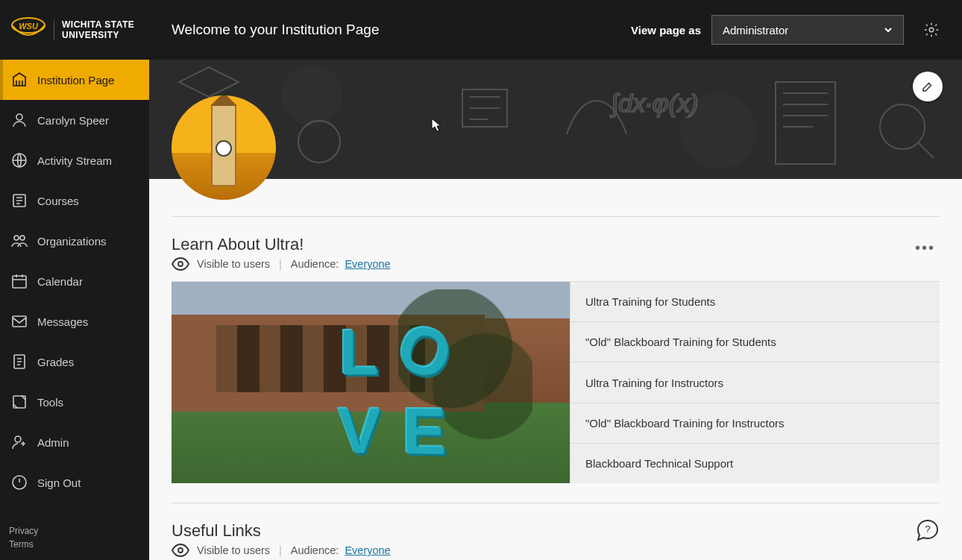 Image resolution: width=962 pixels, height=560 pixels. What do you see at coordinates (281, 531) in the screenshot?
I see `section-title: Useful Links` at bounding box center [281, 531].